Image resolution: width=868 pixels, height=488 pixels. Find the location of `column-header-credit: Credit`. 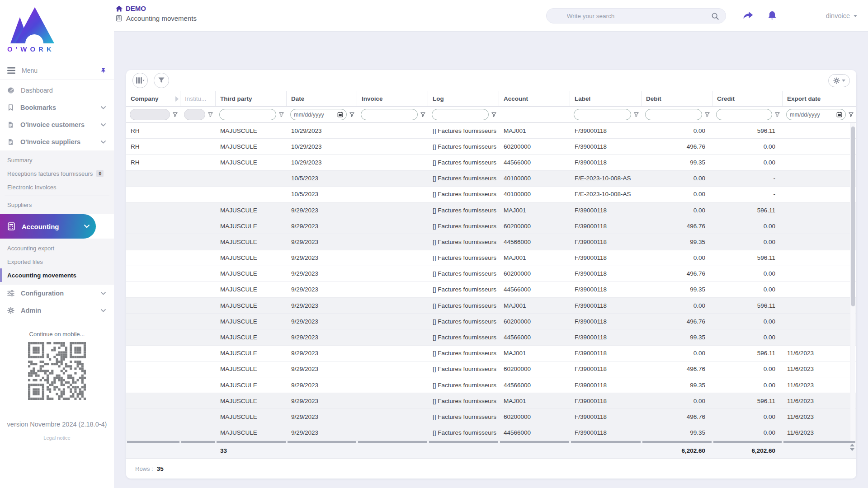

column-header-credit: Credit is located at coordinates (748, 99).